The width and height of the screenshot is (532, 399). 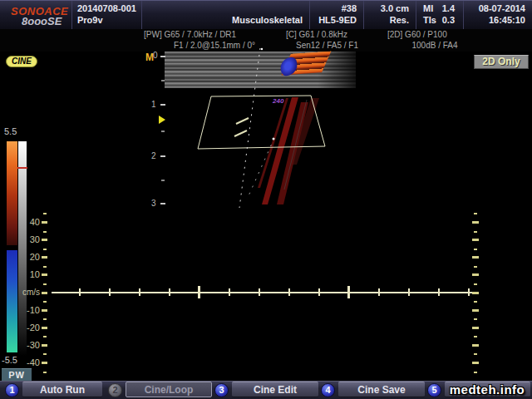 What do you see at coordinates (249, 128) in the screenshot?
I see `pw-cursor-line` at bounding box center [249, 128].